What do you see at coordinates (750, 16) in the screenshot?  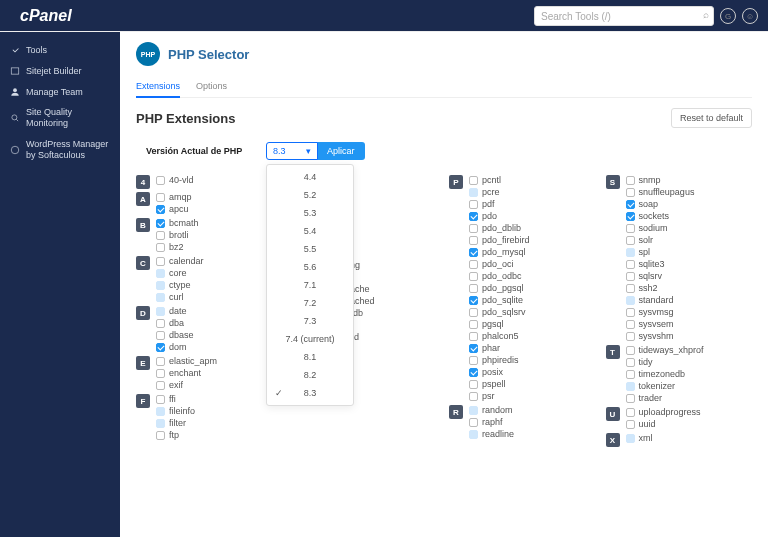 I see `user-icon: ☺` at bounding box center [750, 16].